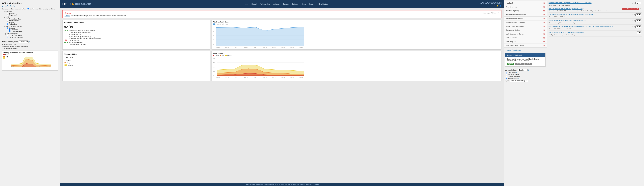 The width and height of the screenshot is (644, 186). I want to click on policy-item-scan: Scan Everything 🗑, so click(526, 7).